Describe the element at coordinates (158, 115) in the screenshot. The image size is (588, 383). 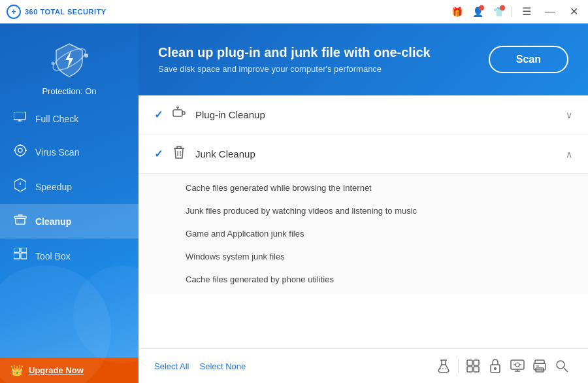
I see `plugin-check-icon: ✓` at that location.